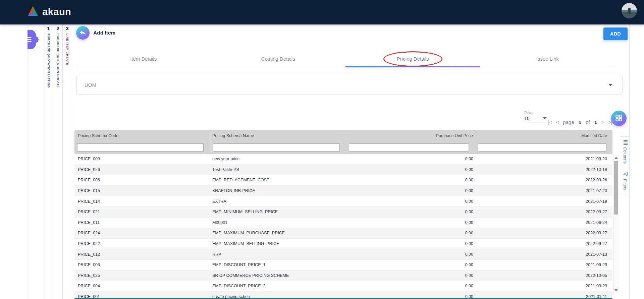 This screenshot has height=299, width=644. Describe the element at coordinates (49, 12) in the screenshot. I see `brand-logo: akaun` at that location.